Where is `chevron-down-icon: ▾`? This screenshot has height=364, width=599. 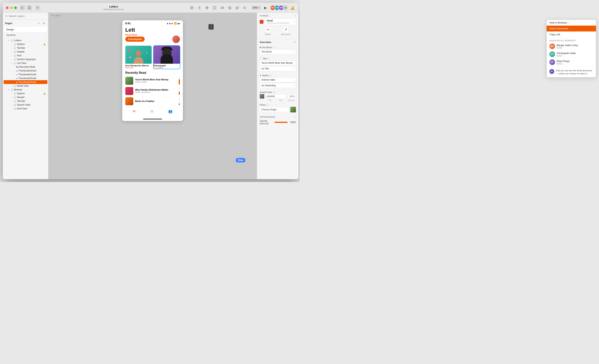 chevron-down-icon: ▾ is located at coordinates (11, 63).